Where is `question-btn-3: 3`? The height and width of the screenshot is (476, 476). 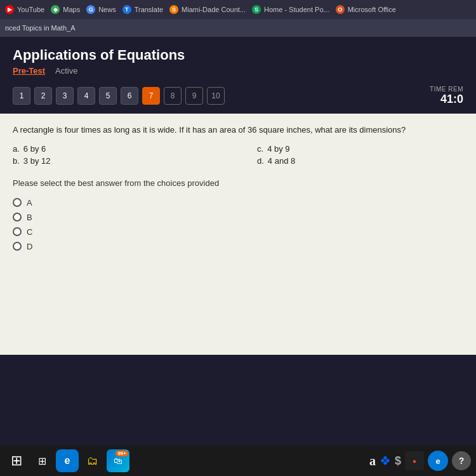 question-btn-3: 3 is located at coordinates (65, 96).